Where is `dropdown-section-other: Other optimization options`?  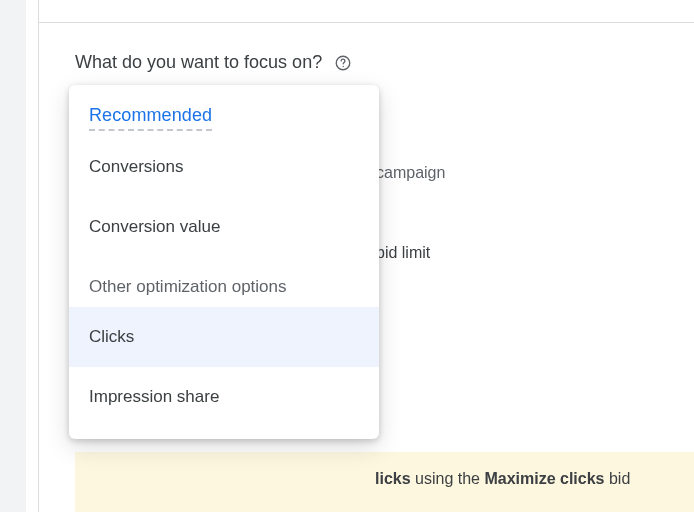 dropdown-section-other: Other optimization options is located at coordinates (224, 282).